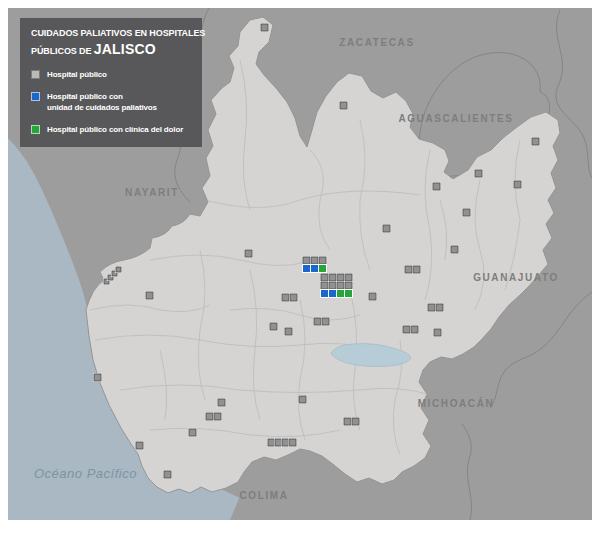 This screenshot has width=600, height=542. Describe the element at coordinates (86, 474) in the screenshot. I see `ocean-label: Océano Pacífico` at that location.